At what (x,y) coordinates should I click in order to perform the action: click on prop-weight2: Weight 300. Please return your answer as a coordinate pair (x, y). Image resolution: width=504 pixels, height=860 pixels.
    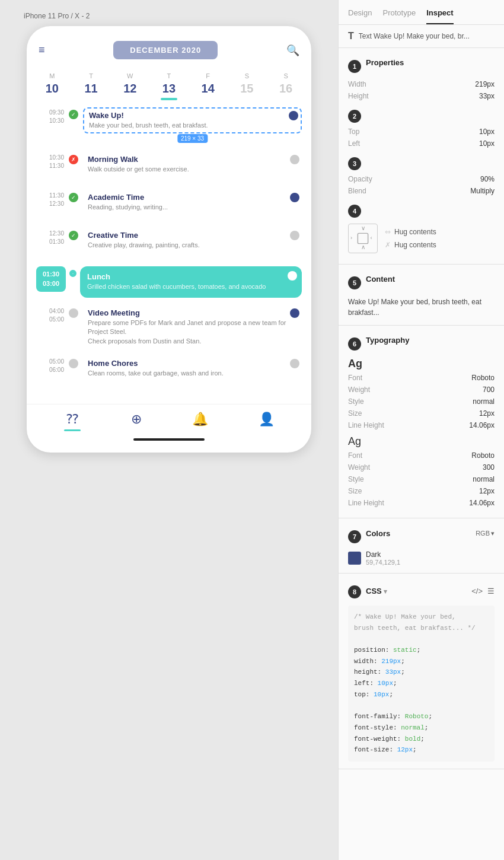
    Looking at the image, I should click on (421, 467).